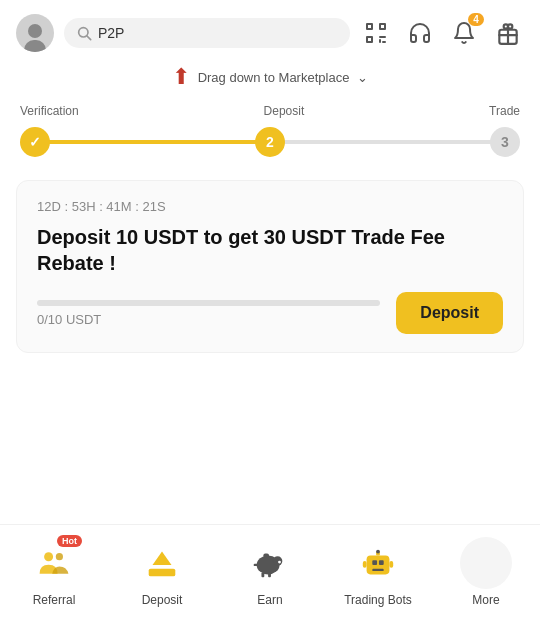 The height and width of the screenshot is (629, 540). What do you see at coordinates (378, 573) in the screenshot?
I see `nav-item-trading-bots: Trading Bots` at bounding box center [378, 573].